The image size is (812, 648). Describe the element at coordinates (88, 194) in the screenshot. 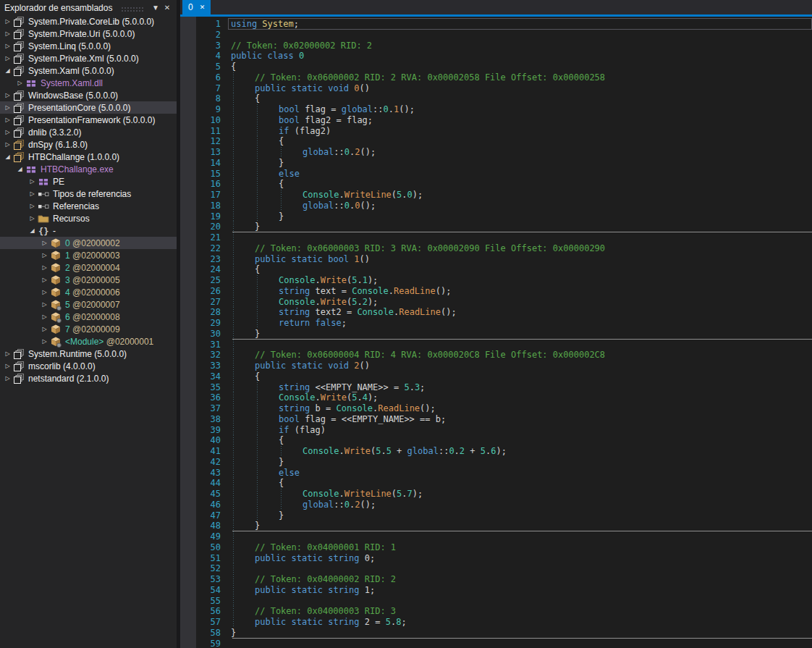

I see `tree-item: ▷Tipos de referencias` at that location.